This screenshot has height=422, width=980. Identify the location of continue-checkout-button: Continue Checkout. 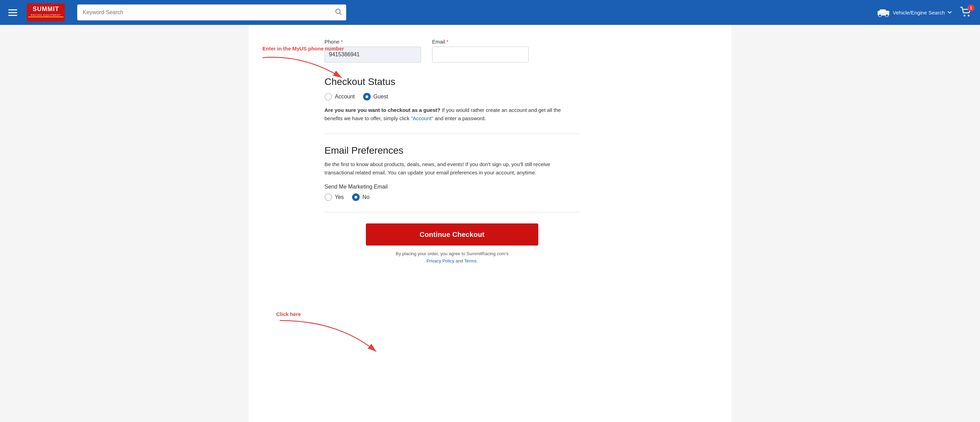
(452, 235).